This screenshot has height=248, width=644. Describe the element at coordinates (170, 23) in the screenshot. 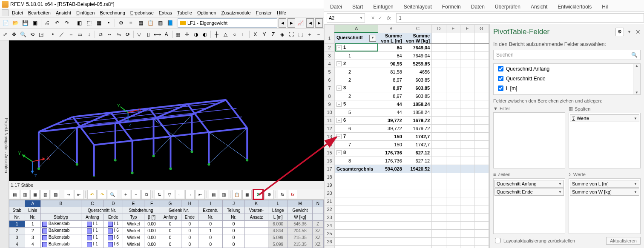

I see `book-icon: 📘` at that location.